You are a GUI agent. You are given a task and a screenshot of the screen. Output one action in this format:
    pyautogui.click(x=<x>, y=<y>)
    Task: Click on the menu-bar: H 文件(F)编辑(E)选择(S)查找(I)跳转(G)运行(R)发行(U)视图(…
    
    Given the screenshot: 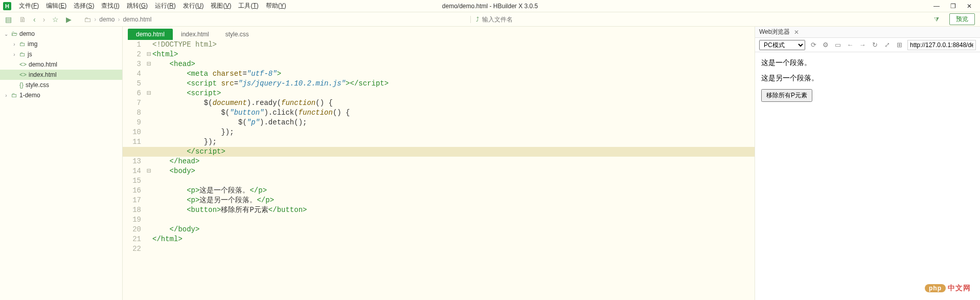 What is the action you would take?
    pyautogui.click(x=490, y=6)
    